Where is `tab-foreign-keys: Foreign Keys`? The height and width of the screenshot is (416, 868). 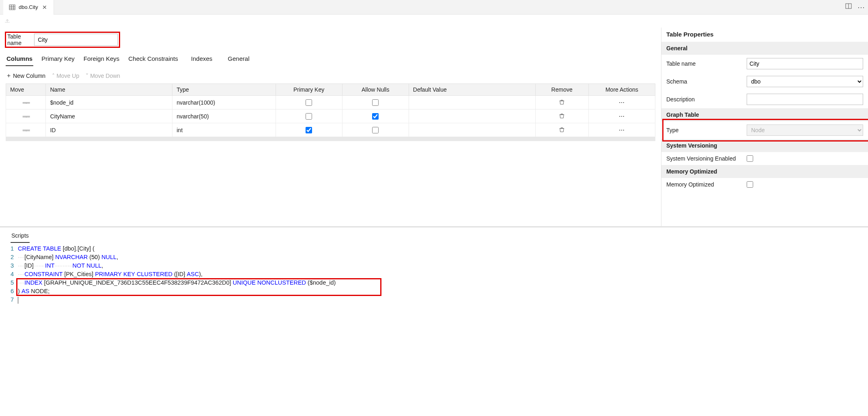 tab-foreign-keys: Foreign Keys is located at coordinates (101, 60).